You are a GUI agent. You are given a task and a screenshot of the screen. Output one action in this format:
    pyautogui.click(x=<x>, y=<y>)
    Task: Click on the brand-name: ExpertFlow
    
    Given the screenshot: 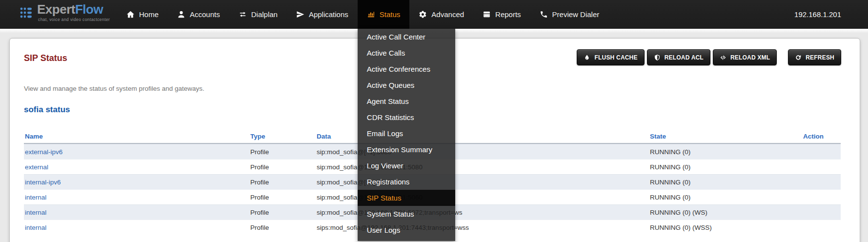 What is the action you would take?
    pyautogui.click(x=73, y=9)
    